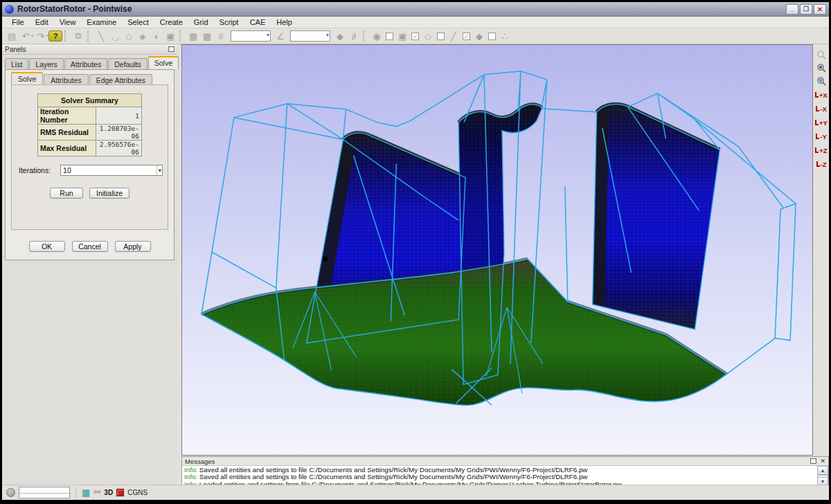 Image resolution: width=831 pixels, height=504 pixels. I want to click on float-panel-icon, so click(172, 49).